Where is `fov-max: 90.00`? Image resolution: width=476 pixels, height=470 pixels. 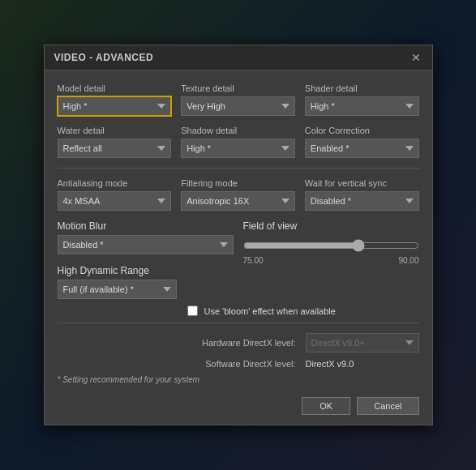 fov-max: 90.00 is located at coordinates (409, 261).